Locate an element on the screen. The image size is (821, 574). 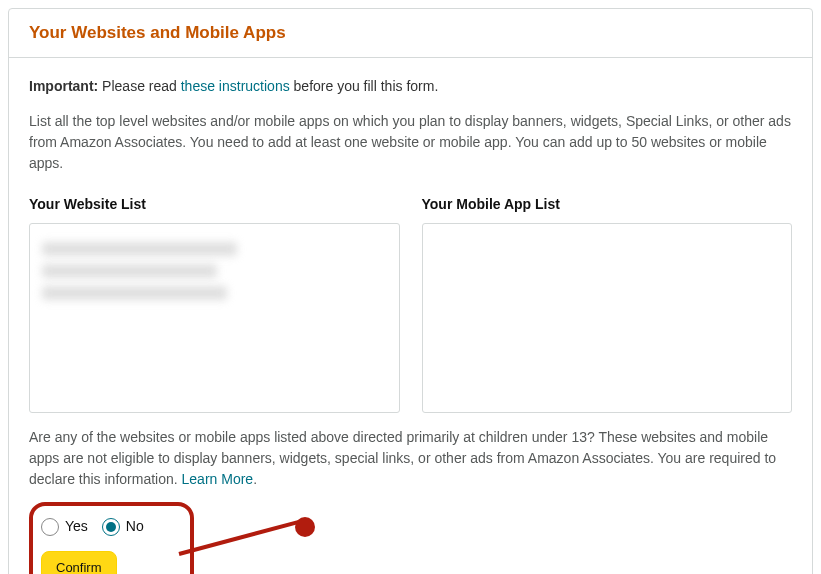
radio-yes: Yes is located at coordinates (64, 526).